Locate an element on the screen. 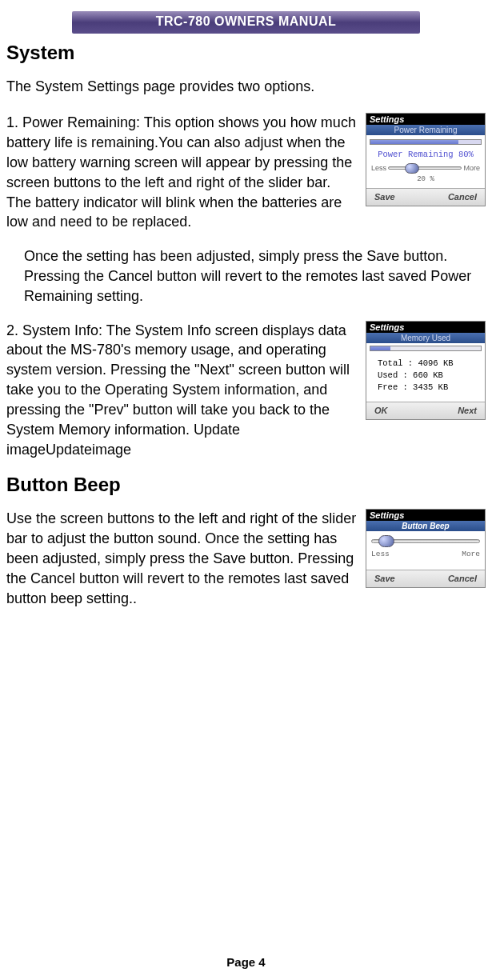 The height and width of the screenshot is (980, 492). item2-lead-text: 2. System Info: The System Info screen d… is located at coordinates (178, 390).